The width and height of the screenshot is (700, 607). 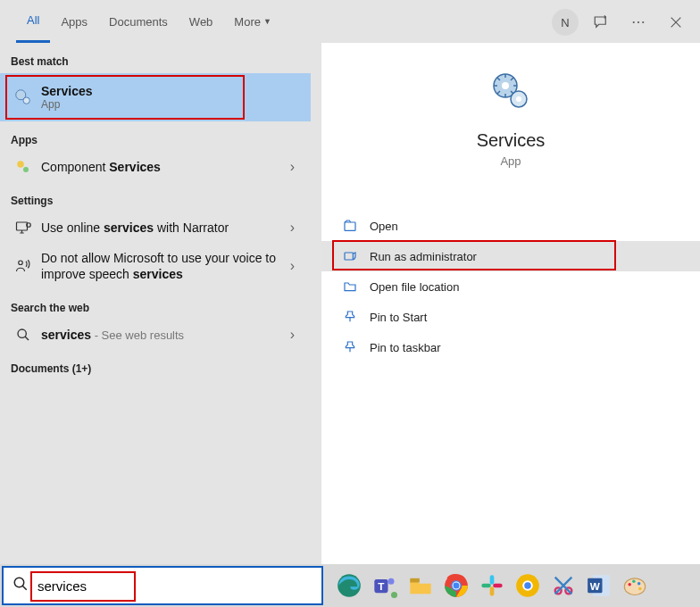 I want to click on component-services-icon, so click(x=23, y=167).